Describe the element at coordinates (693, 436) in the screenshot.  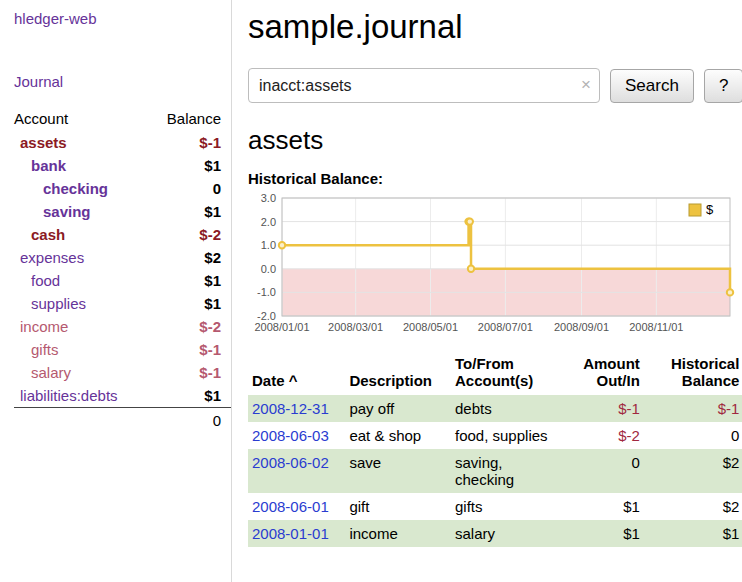
I see `transaction-historical-balance: 0` at that location.